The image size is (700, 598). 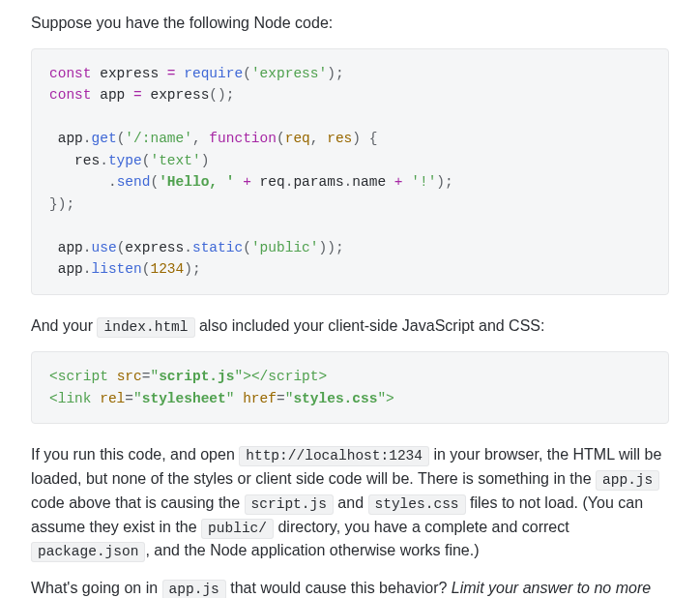 I want to click on para-2: And your index.html also included your c…, so click(x=350, y=327).